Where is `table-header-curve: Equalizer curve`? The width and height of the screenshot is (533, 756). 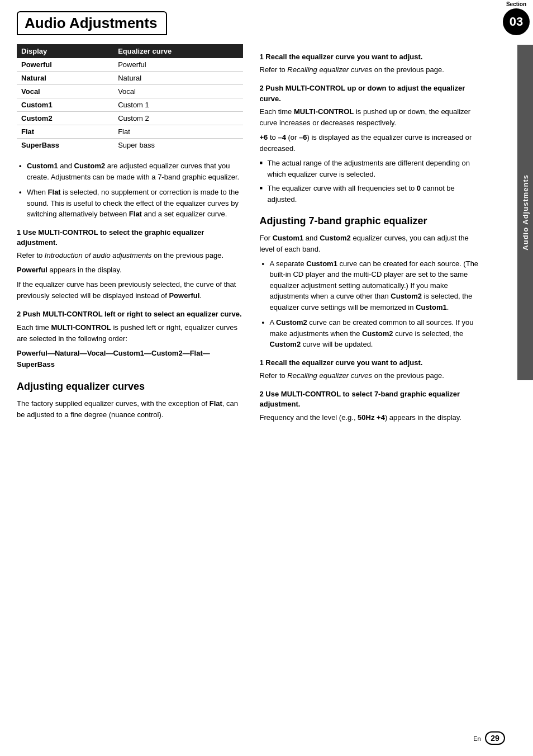 table-header-curve: Equalizer curve is located at coordinates (178, 51).